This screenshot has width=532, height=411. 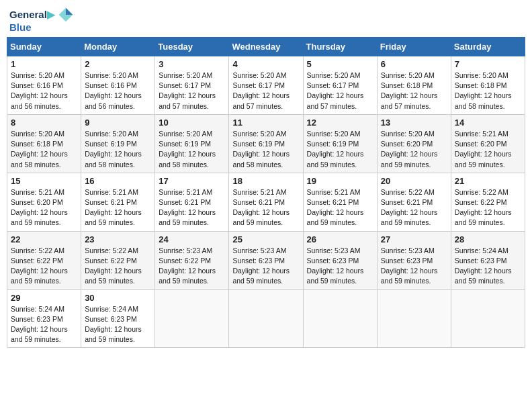 What do you see at coordinates (266, 64) in the screenshot?
I see `day-number: 4` at bounding box center [266, 64].